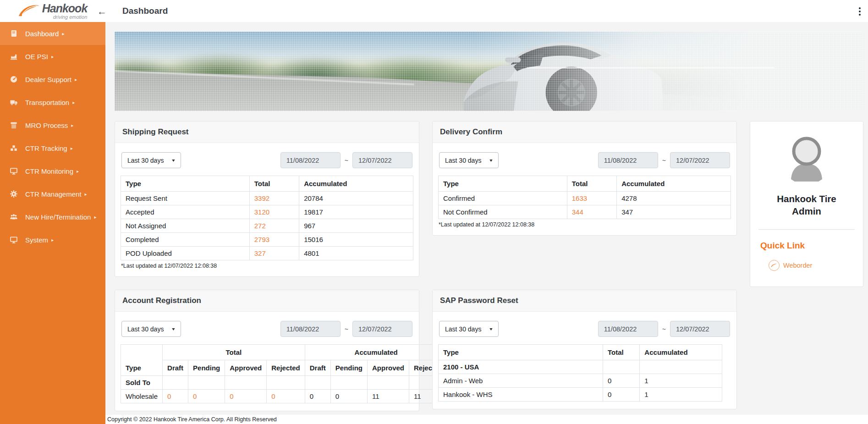 Image resolution: width=868 pixels, height=424 pixels. I want to click on acc-draft-value: 0, so click(318, 396).